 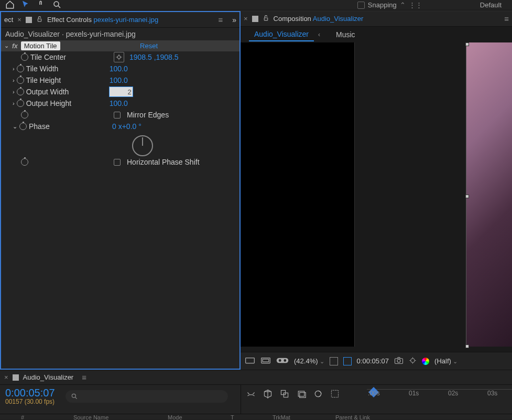 I want to click on output-height-value: 100.0, so click(x=118, y=103).